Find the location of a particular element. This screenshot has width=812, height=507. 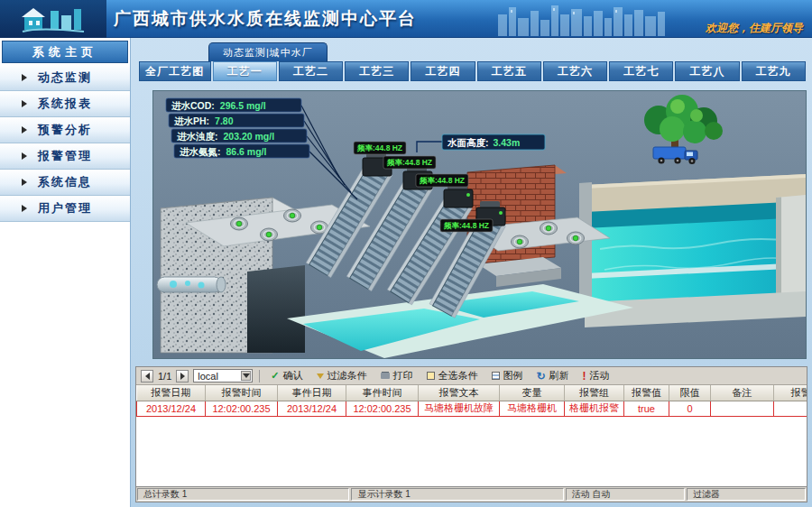

select-all-button: 全选条件 is located at coordinates (453, 375).